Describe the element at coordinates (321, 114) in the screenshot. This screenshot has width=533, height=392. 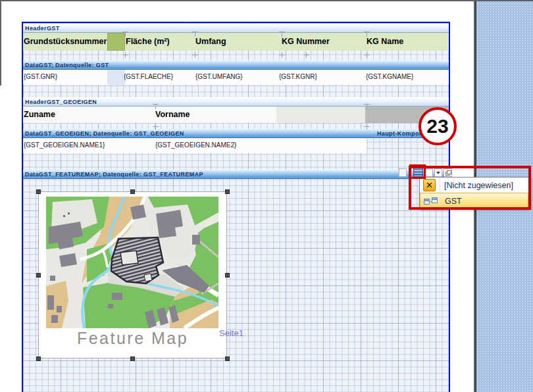
I see `header-cell-light-gray` at that location.